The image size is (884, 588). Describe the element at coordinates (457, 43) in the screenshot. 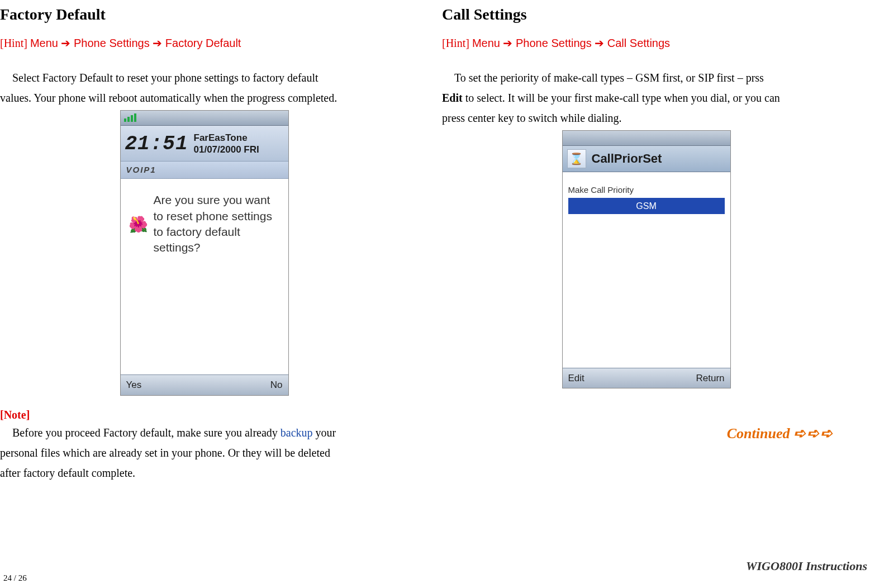

I see `hint-prefix-r: [Hint]` at that location.